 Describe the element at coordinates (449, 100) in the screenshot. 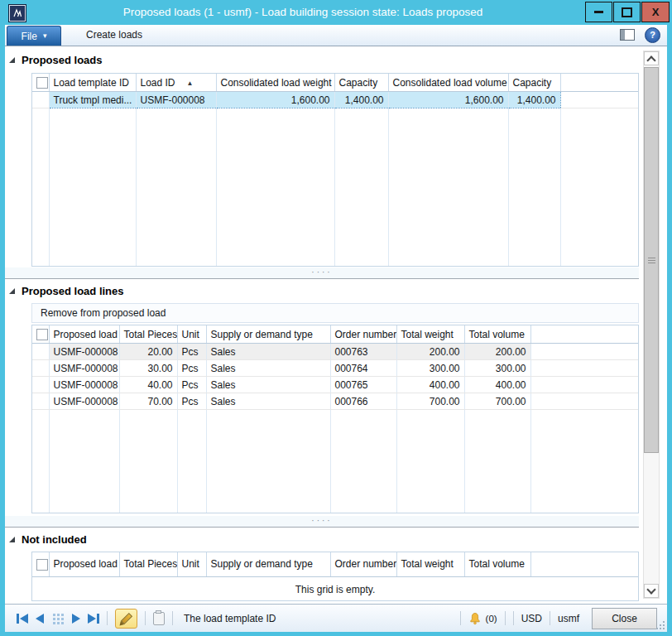

I see `cell-consolidated-load-volume: 1,600.00` at that location.